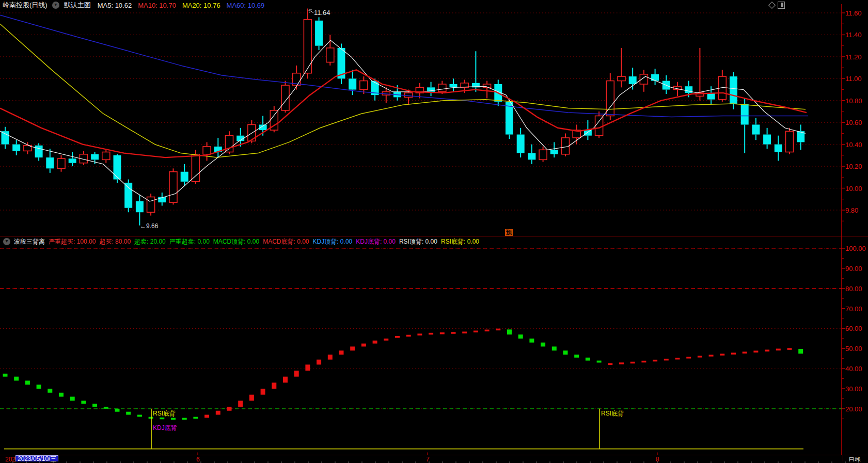 The image size is (868, 463). Describe the element at coordinates (434, 459) in the screenshot. I see `status-bar: 202 2023/05/10/三 678 日线` at that location.